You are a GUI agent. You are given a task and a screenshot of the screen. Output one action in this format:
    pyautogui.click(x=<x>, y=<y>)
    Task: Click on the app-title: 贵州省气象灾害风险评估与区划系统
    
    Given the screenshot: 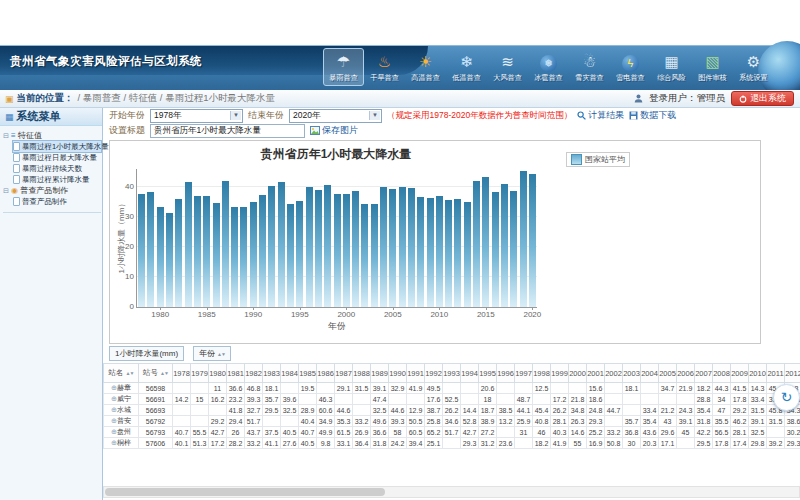 What is the action you would take?
    pyautogui.click(x=106, y=62)
    